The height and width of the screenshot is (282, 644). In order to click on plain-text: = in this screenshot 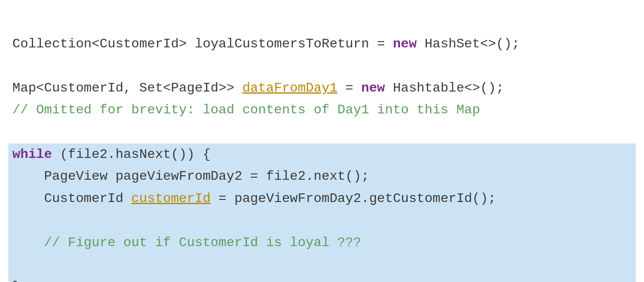, I will do `click(349, 88)`.